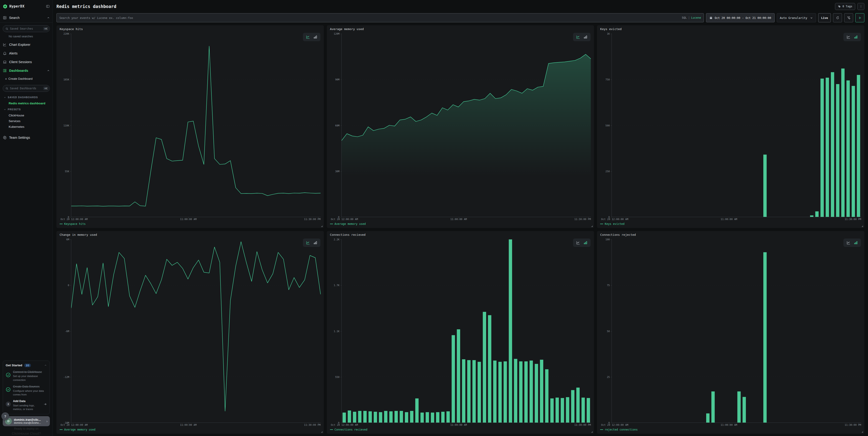 The height and width of the screenshot is (436, 868). I want to click on event-search-box: SQL|Lucene, so click(380, 18).